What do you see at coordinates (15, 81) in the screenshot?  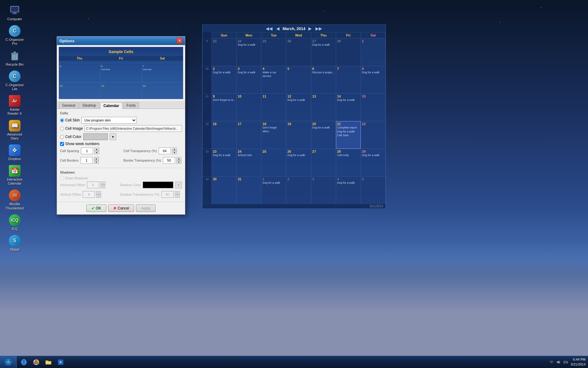 I see `desktop-icon-corganizer-lite: C C-Organizer Lite` at bounding box center [15, 81].